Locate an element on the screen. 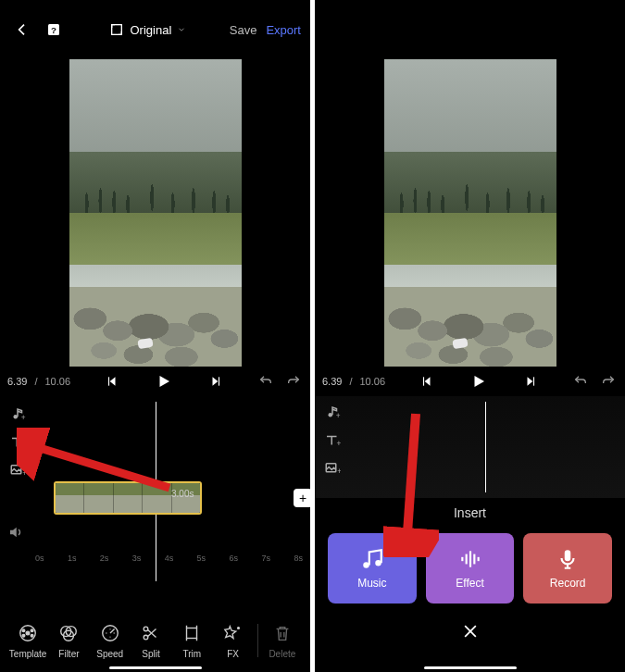 The image size is (625, 672). top-spacer is located at coordinates (470, 30).